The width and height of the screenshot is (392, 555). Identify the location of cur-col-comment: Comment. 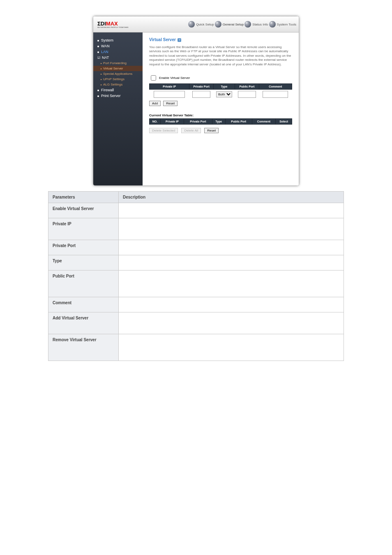
(264, 121).